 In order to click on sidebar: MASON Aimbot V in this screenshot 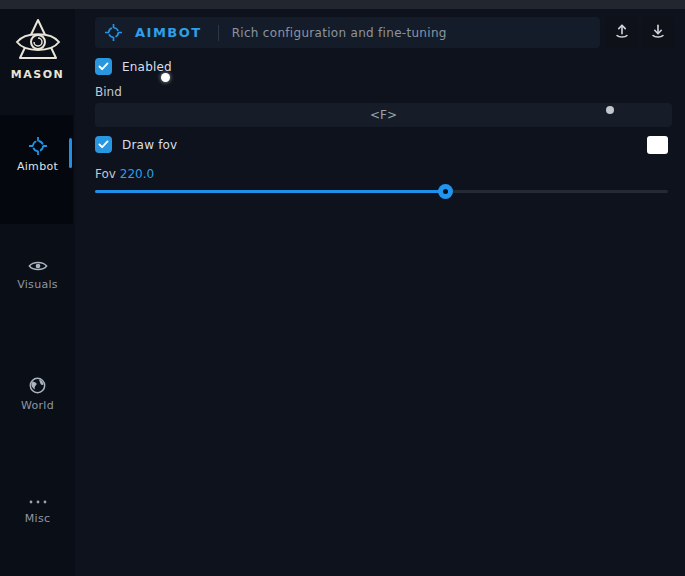, I will do `click(38, 292)`.